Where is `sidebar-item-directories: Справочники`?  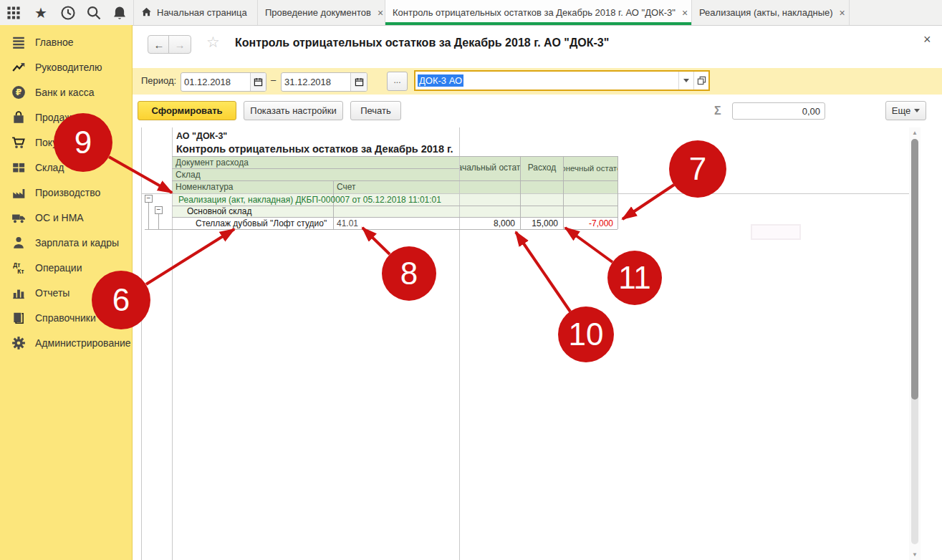
sidebar-item-directories: Справочники is located at coordinates (66, 318).